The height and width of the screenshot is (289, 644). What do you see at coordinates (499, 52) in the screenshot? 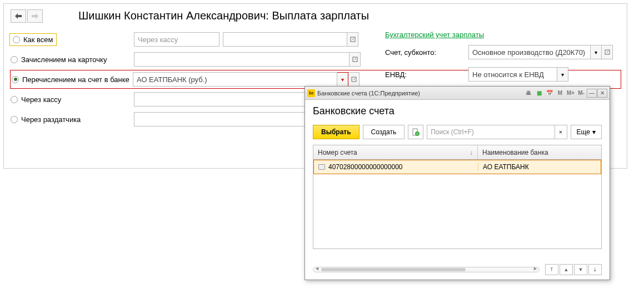
I see `right-row-account: Счет, субконто: Основное производство (Д…` at bounding box center [499, 52].